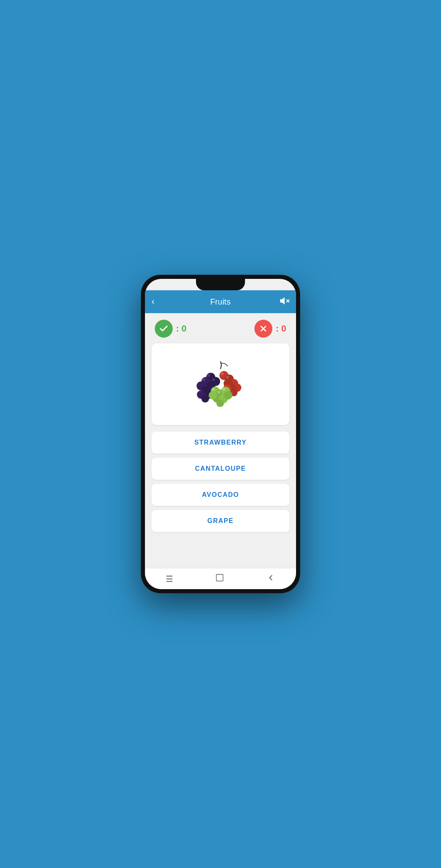  I want to click on nav-back-icon, so click(271, 579).